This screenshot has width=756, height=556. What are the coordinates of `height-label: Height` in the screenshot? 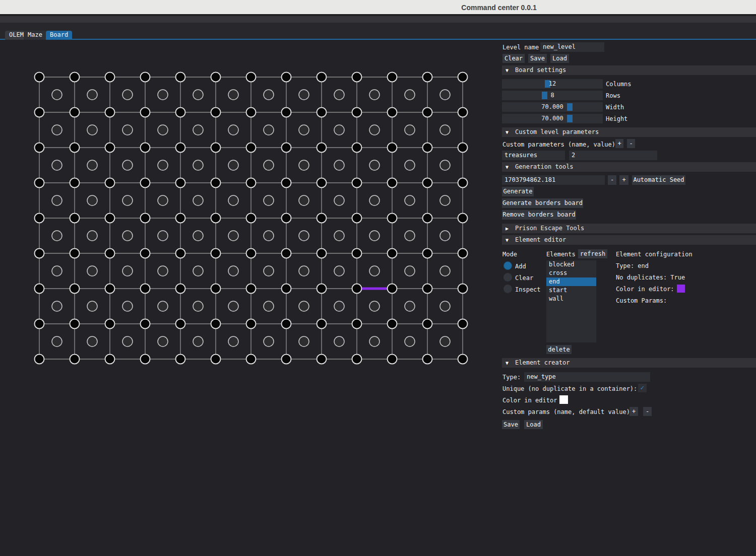 It's located at (617, 119).